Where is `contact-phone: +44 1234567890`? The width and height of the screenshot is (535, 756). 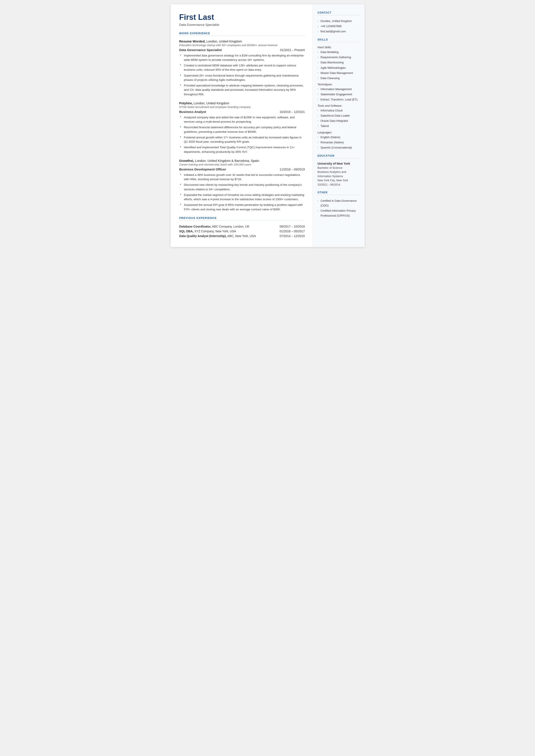
contact-phone: +44 1234567890 is located at coordinates (339, 26).